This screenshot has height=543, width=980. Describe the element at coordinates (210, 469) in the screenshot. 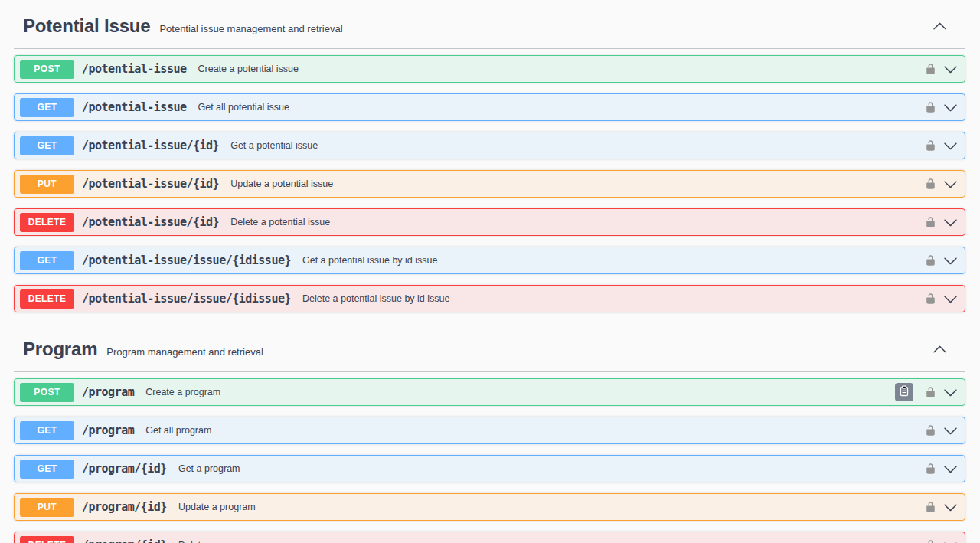

I see `endpoint-summary: Get a program` at that location.